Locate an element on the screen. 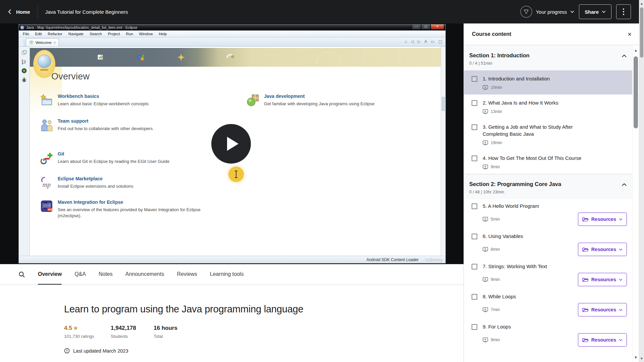  tab-learning-tools: Learning tools is located at coordinates (227, 274).